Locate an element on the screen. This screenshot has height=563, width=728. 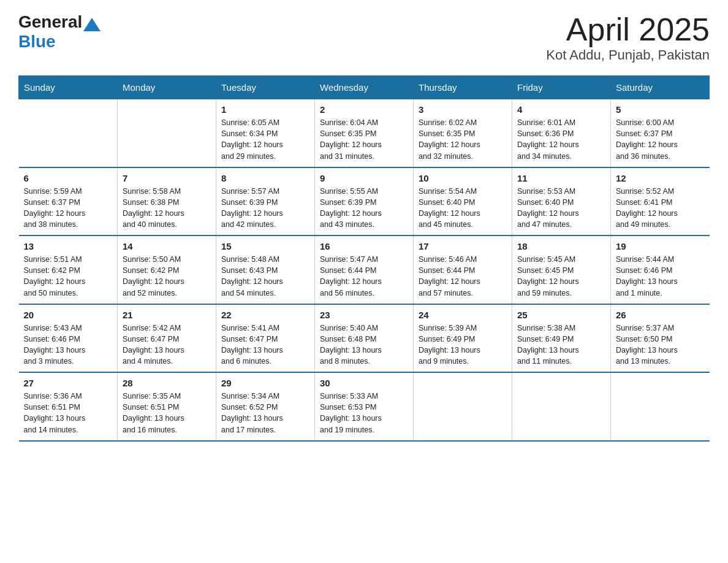
day-number: 5 is located at coordinates (661, 109).